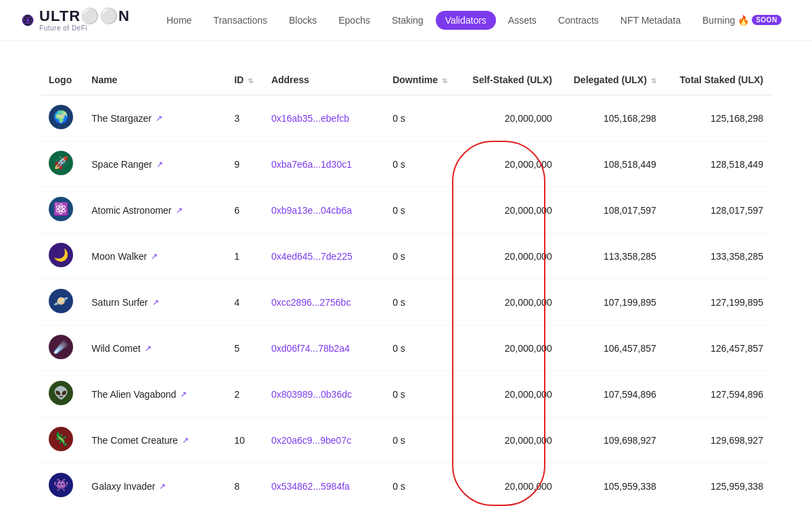 The image size is (812, 508). I want to click on col-header-logo: Logo, so click(62, 81).